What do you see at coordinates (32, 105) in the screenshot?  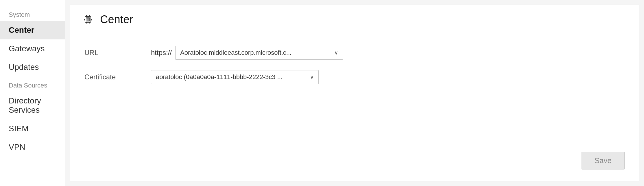 I see `sidebar-item-directory-services: Directory Services` at bounding box center [32, 105].